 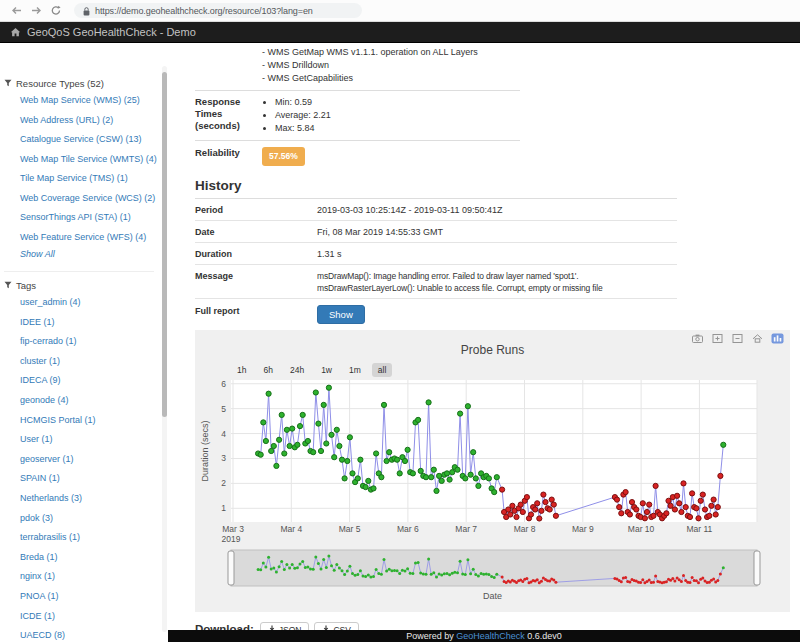 I want to click on history-row-label: Period, so click(x=256, y=210).